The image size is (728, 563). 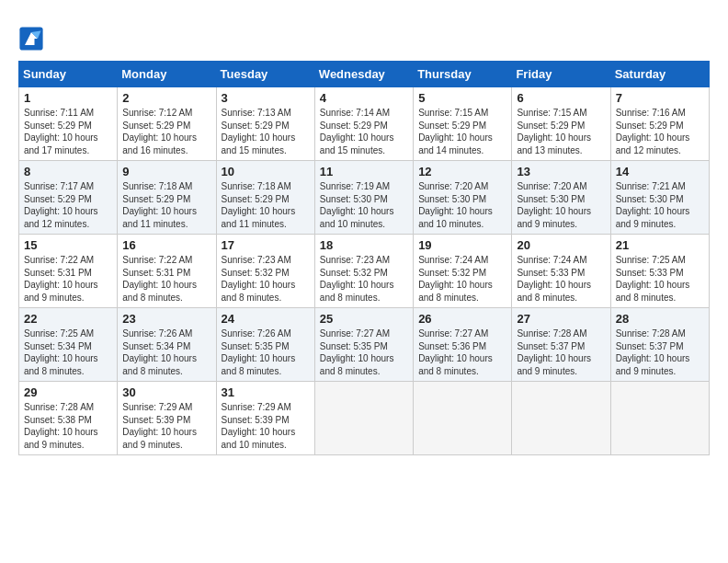 I want to click on calendar-cell: 22Sunrise: 7:25 AMSunset: 5:34 PMDayligh…, so click(x=68, y=345).